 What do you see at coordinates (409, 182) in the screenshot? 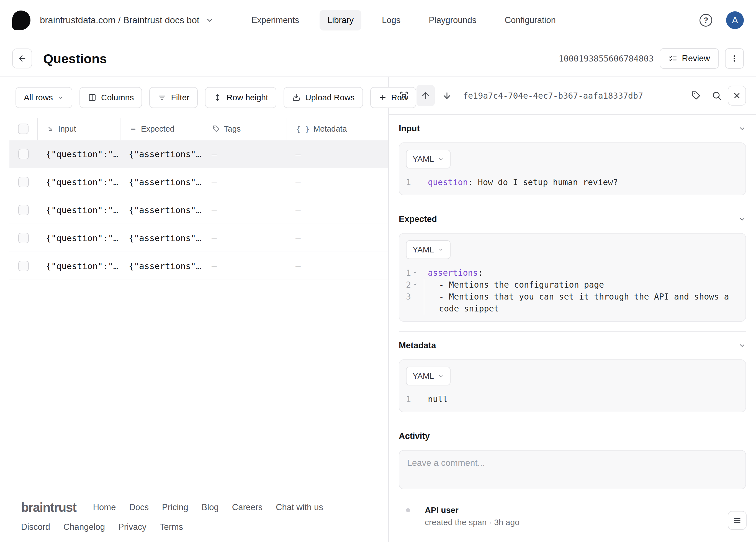
I see `line-number: 1` at bounding box center [409, 182].